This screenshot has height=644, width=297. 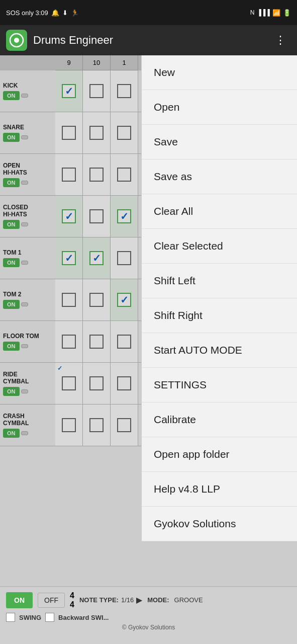 What do you see at coordinates (27, 13) in the screenshot?
I see `status-text: SOS only 3:09` at bounding box center [27, 13].